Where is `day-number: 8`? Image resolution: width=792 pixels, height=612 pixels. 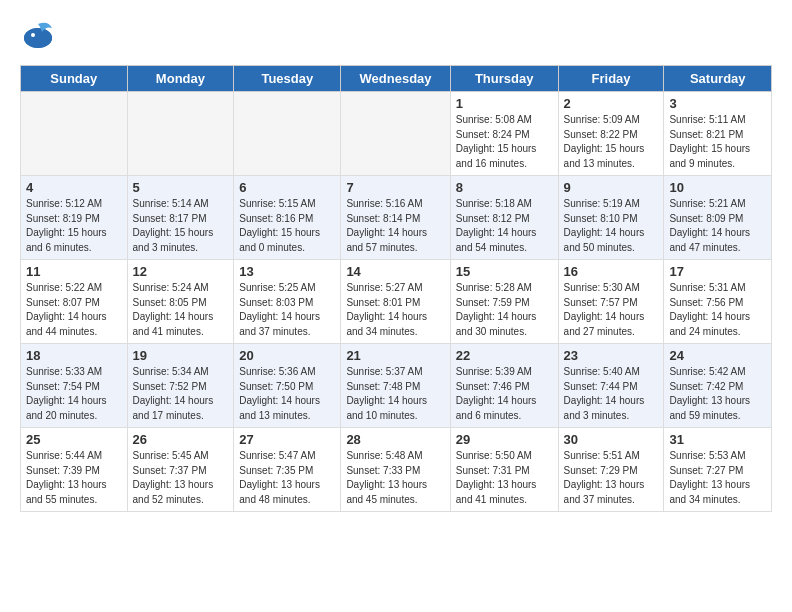
day-number: 8 is located at coordinates (504, 188).